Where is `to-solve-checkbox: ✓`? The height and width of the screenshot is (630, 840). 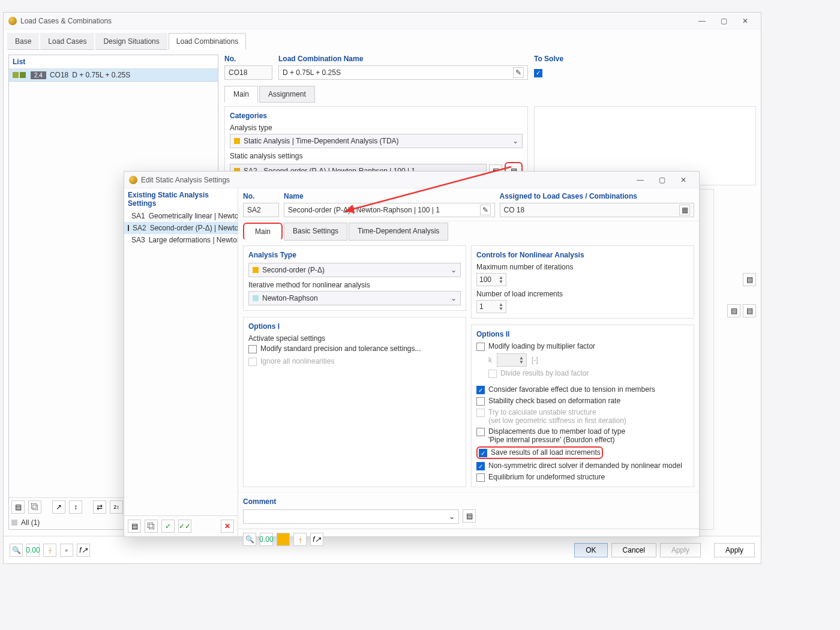
to-solve-checkbox: ✓ is located at coordinates (538, 73).